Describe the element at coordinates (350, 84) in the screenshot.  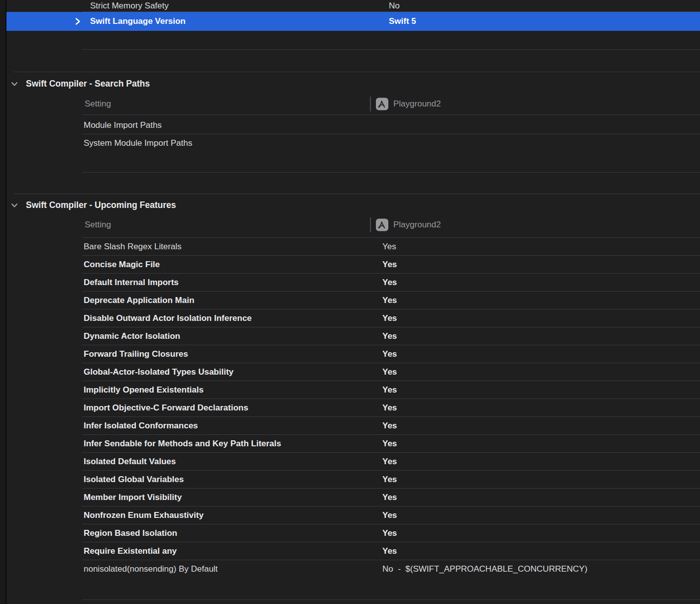
I see `section-header-search-paths: Swift Compiler - Search Paths` at that location.